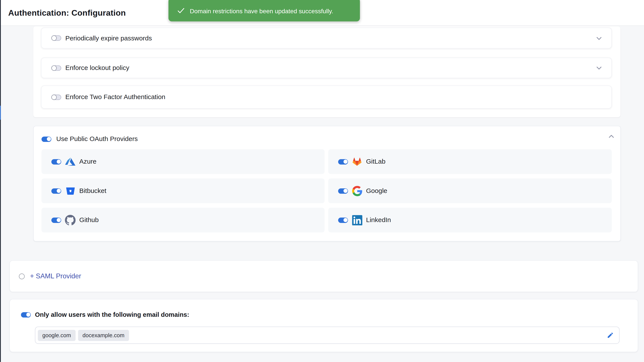 Image resolution: width=644 pixels, height=362 pixels. Describe the element at coordinates (0, 113) in the screenshot. I see `sidebar-edge-active-indicator` at that location.